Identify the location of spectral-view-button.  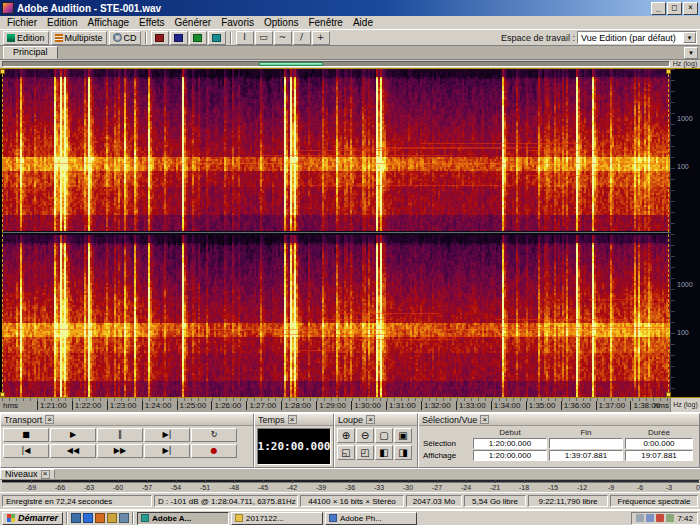
(179, 38).